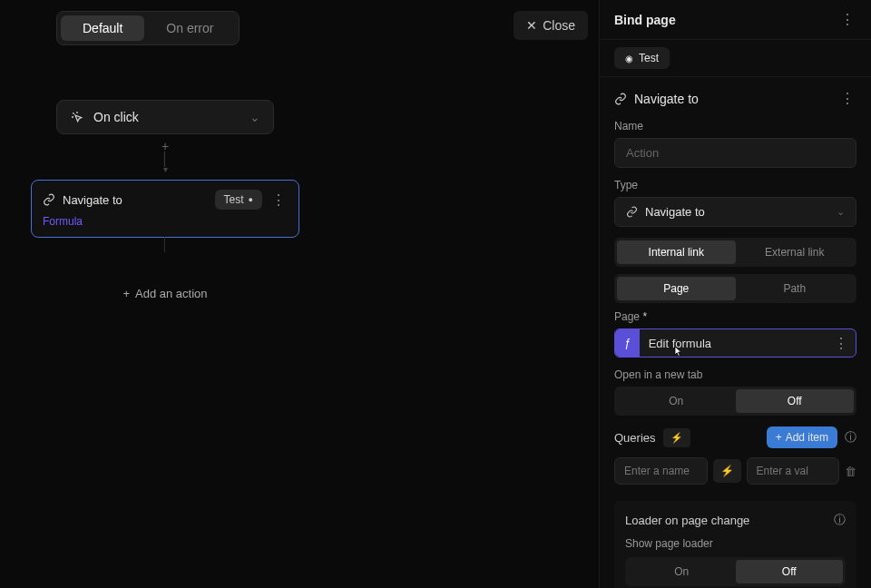 The image size is (871, 588). What do you see at coordinates (116, 117) in the screenshot?
I see `trigger-label: On click` at bounding box center [116, 117].